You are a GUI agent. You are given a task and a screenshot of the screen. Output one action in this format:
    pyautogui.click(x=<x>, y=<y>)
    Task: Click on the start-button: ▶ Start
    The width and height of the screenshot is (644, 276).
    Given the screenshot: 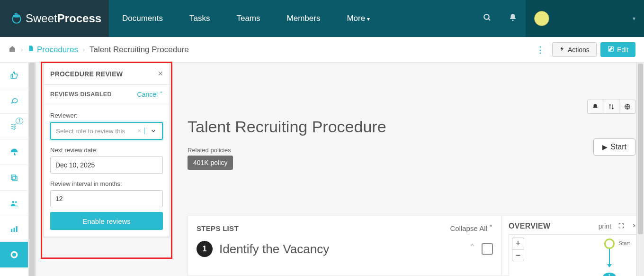 What is the action you would take?
    pyautogui.click(x=615, y=147)
    